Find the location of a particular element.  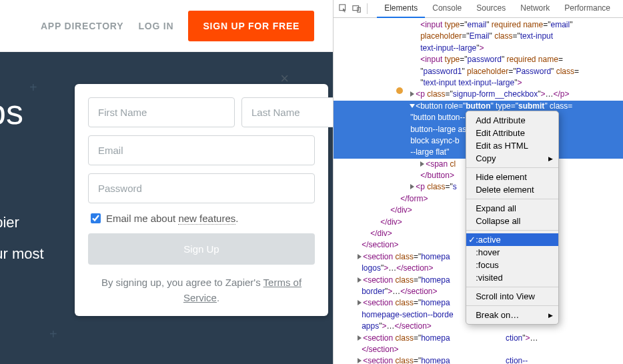

cm-scroll-into-view: Scroll into View is located at coordinates (512, 296).